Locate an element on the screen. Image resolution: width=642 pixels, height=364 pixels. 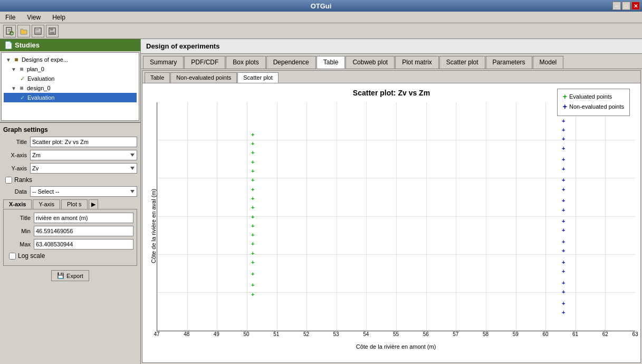
field-title-label: Title is located at coordinates (19, 218).